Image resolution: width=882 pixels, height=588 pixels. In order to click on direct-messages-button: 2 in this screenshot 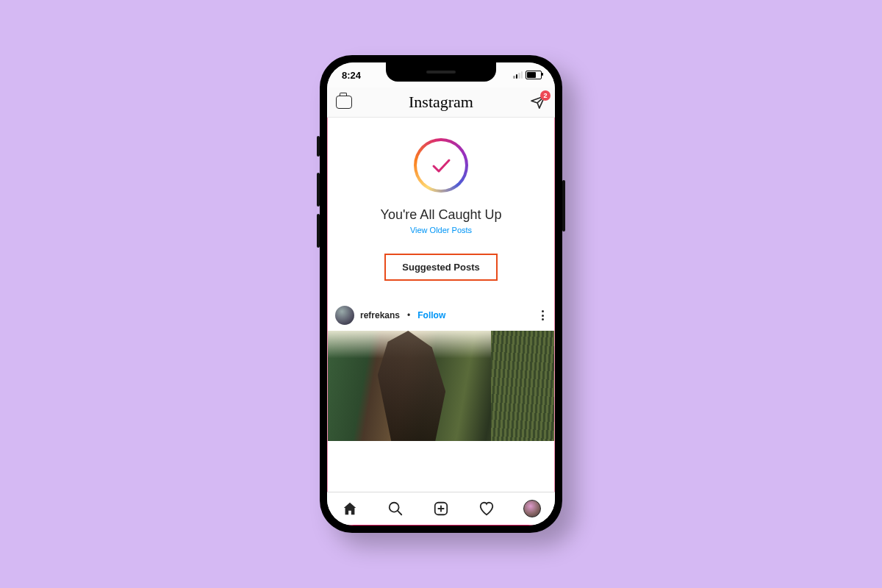, I will do `click(538, 102)`.